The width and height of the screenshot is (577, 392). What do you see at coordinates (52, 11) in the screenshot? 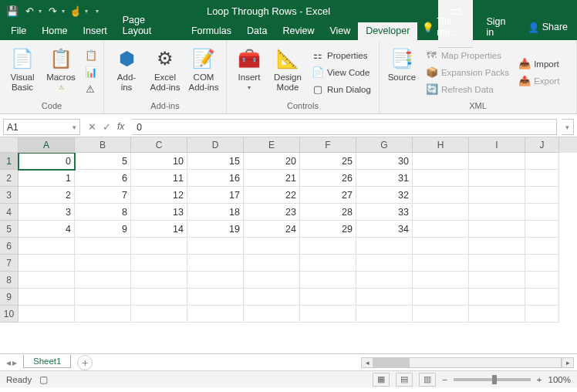
I see `redo-icon: ↷` at bounding box center [52, 11].